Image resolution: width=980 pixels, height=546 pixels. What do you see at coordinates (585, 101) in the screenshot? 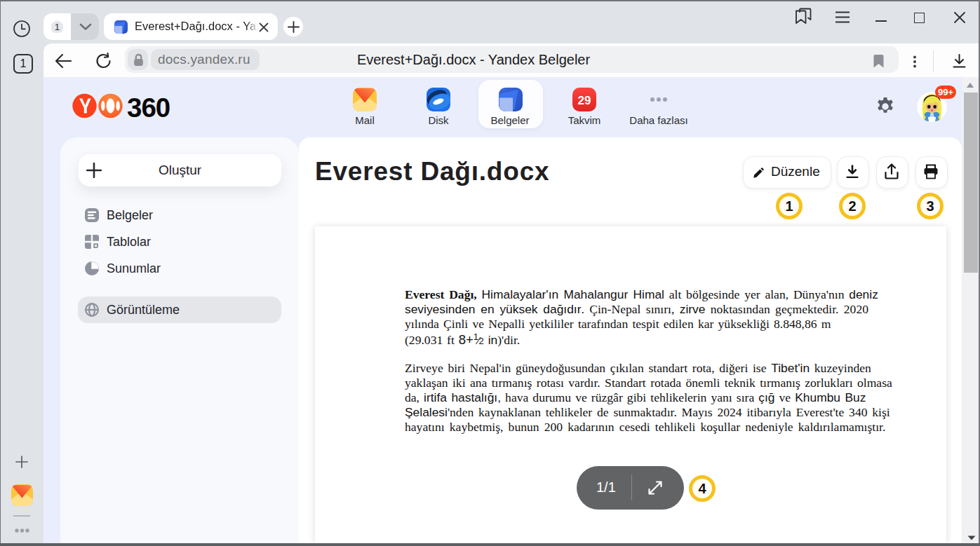
I see `svg-text: 29` at bounding box center [585, 101].